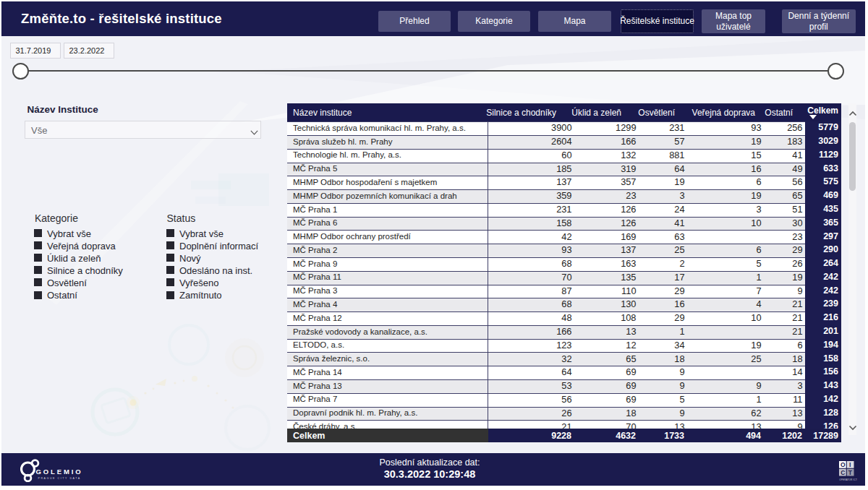 Image resolution: width=868 pixels, height=490 pixels. Describe the element at coordinates (850, 465) in the screenshot. I see `svg-text: I` at that location.